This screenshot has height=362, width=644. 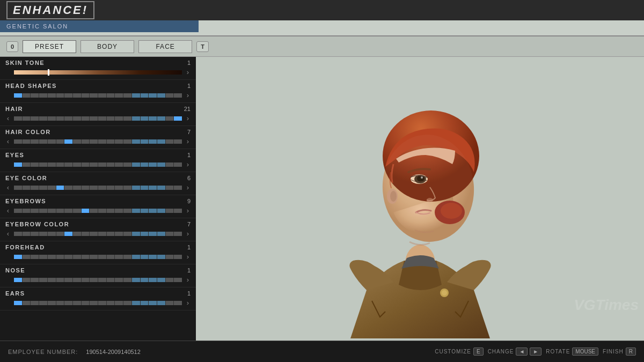 What do you see at coordinates (619, 352) in the screenshot?
I see `finish-control: FINISH R` at bounding box center [619, 352].